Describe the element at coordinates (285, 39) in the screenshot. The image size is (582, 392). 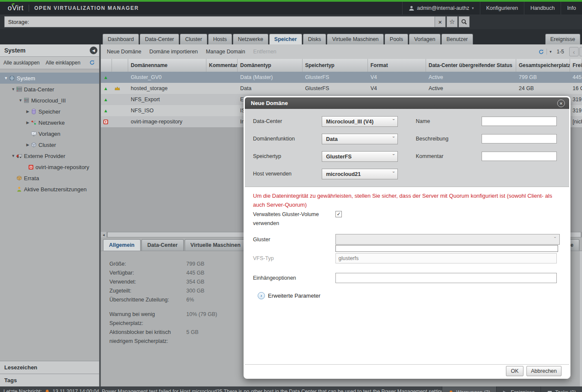
I see `tab-speicher: Speicher` at that location.